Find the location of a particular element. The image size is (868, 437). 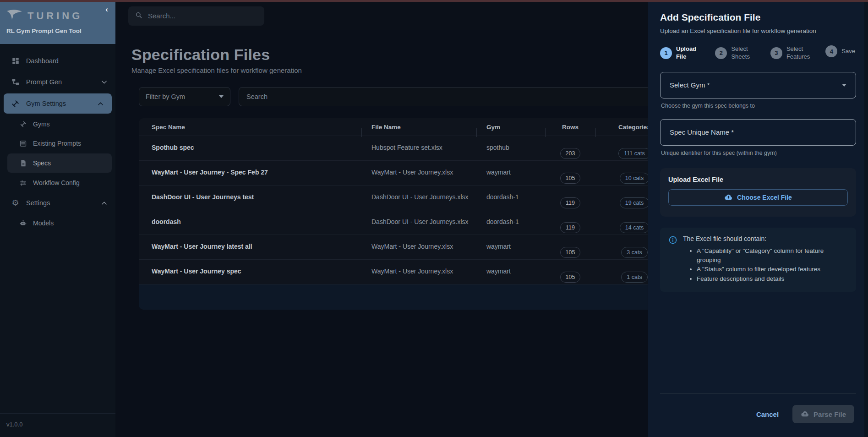

sidebar-item-label: Models is located at coordinates (43, 223).